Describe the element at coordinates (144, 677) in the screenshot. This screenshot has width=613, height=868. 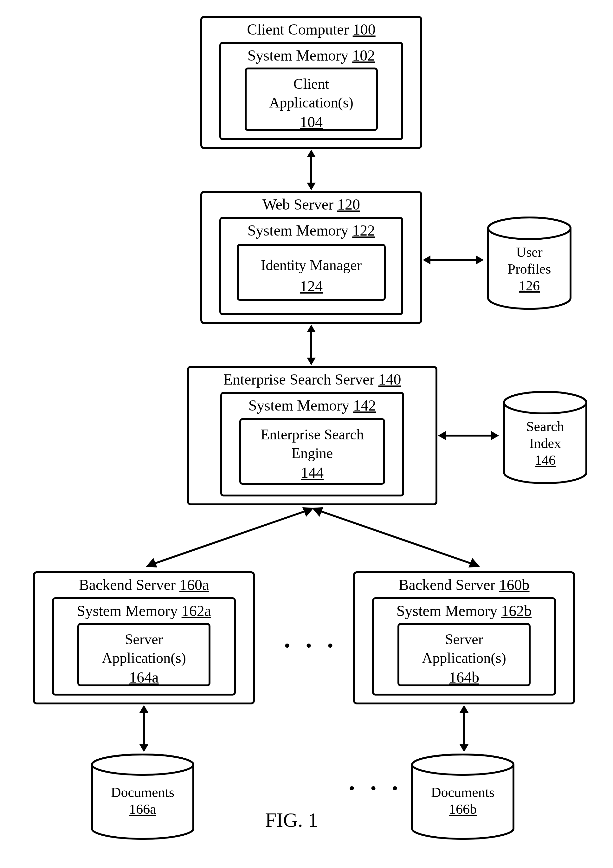
I see `backend-a-app-ref: 164a` at that location.